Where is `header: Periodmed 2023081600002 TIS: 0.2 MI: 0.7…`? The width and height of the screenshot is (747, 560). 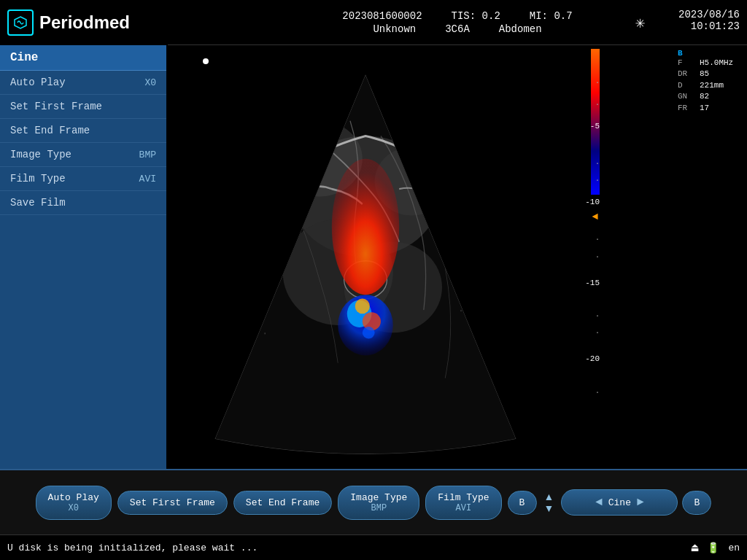 header: Periodmed 2023081600002 TIS: 0.2 MI: 0.7… is located at coordinates (374, 23).